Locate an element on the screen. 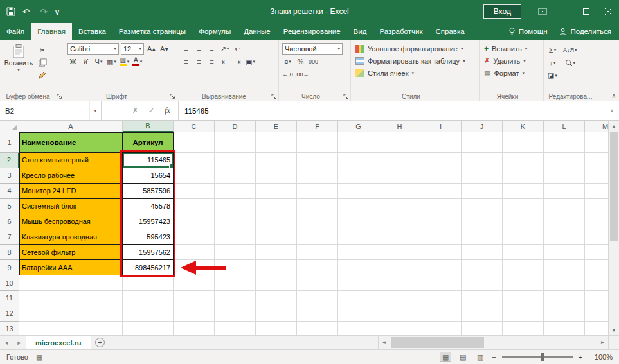  cell-I1 is located at coordinates (441, 143).